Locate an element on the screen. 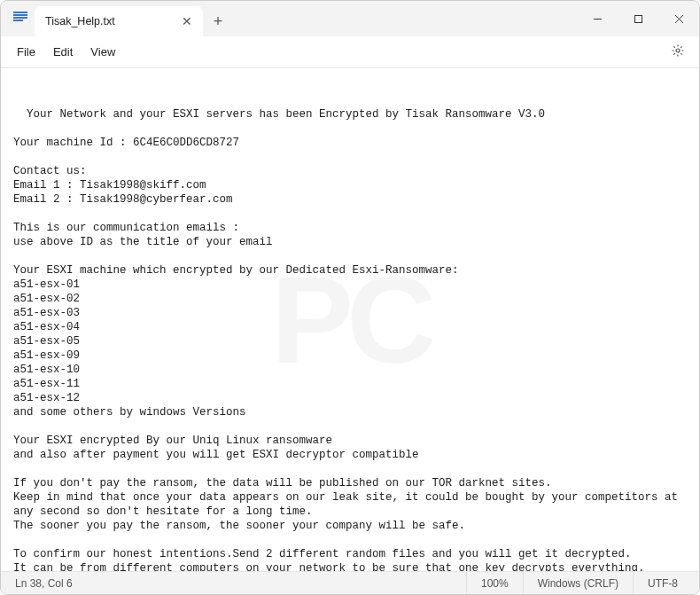  status-cursor-position: Ln 38, Col 6 is located at coordinates (44, 583).